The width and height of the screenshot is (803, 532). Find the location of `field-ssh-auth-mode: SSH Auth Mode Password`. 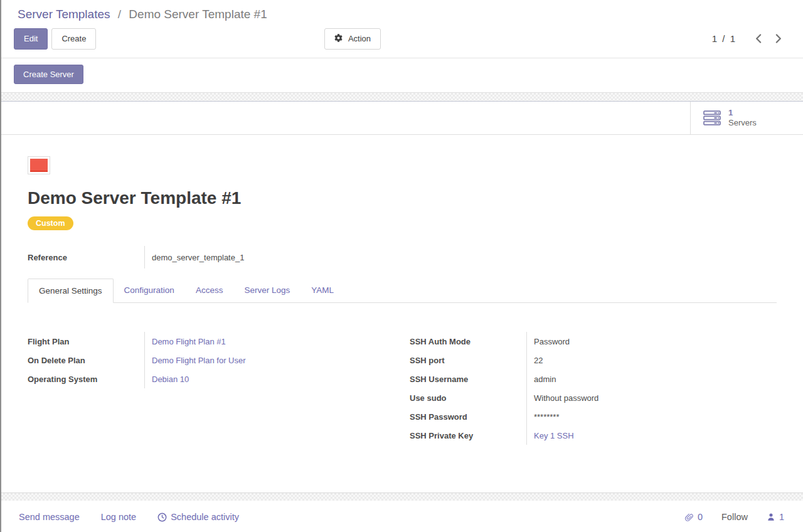

field-ssh-auth-mode: SSH Auth Mode Password is located at coordinates (593, 341).